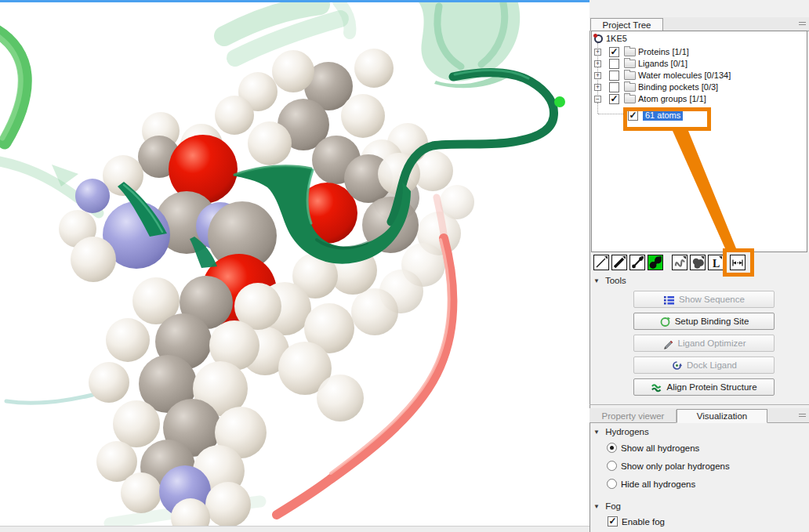 This screenshot has width=809, height=532. What do you see at coordinates (716, 263) in the screenshot?
I see `svg-text: L` at bounding box center [716, 263].